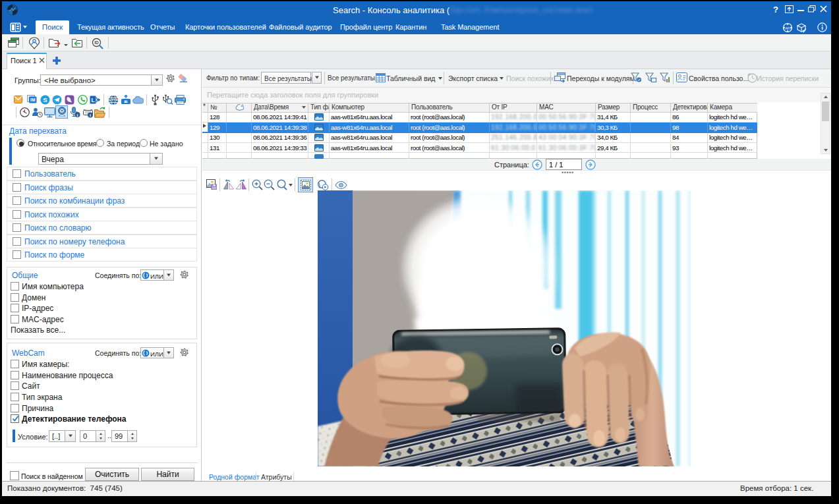 This screenshot has height=504, width=839. What do you see at coordinates (45, 100) in the screenshot?
I see `svg-text: S` at bounding box center [45, 100].